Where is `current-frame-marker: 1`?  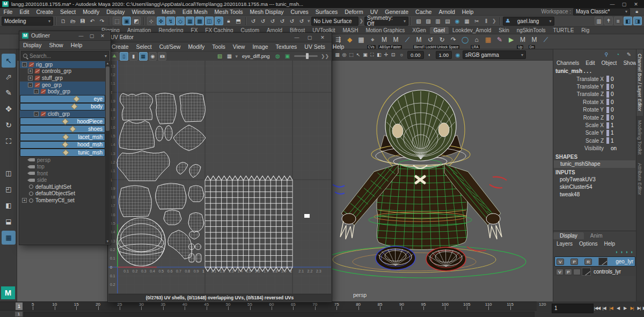 current-frame-marker: 1 is located at coordinates (19, 306).